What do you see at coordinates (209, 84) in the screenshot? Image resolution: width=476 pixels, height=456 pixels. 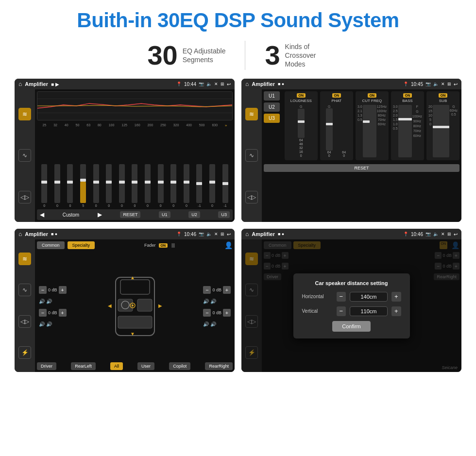 I see `screen1-volume-icon: 🔈` at bounding box center [209, 84].